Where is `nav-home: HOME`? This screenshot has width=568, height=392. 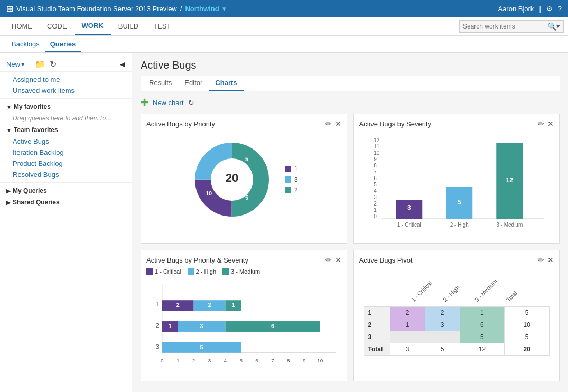 nav-home: HOME is located at coordinates (22, 26).